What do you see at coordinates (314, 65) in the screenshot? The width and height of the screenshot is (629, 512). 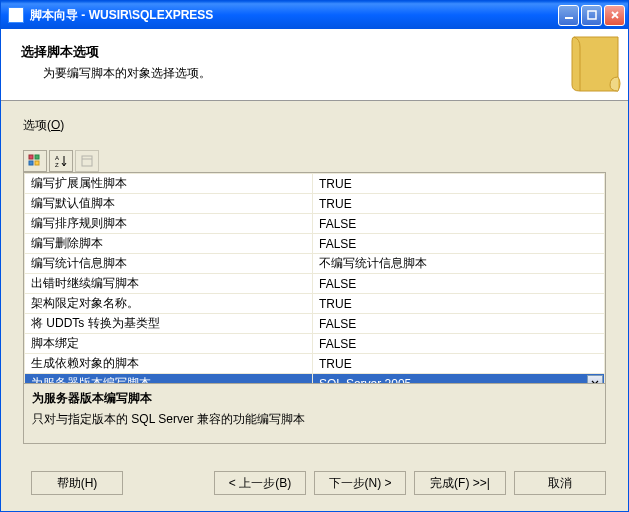 I see `wizard-header: 选择脚本选项 为要编写脚本的对象选择选项。` at bounding box center [314, 65].